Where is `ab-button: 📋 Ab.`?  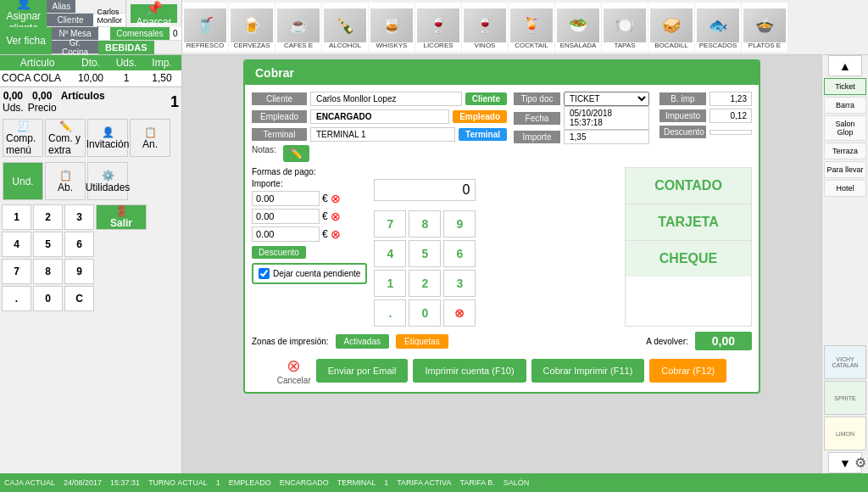 ab-button: 📋 Ab. is located at coordinates (65, 182).